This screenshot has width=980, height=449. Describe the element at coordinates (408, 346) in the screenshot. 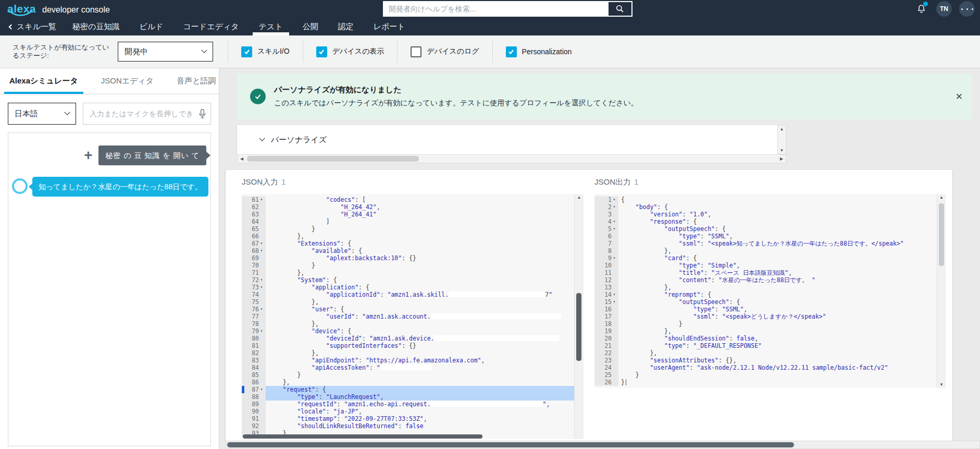

I see `code-line-81: 81 "supportedInterfaces": {}` at that location.